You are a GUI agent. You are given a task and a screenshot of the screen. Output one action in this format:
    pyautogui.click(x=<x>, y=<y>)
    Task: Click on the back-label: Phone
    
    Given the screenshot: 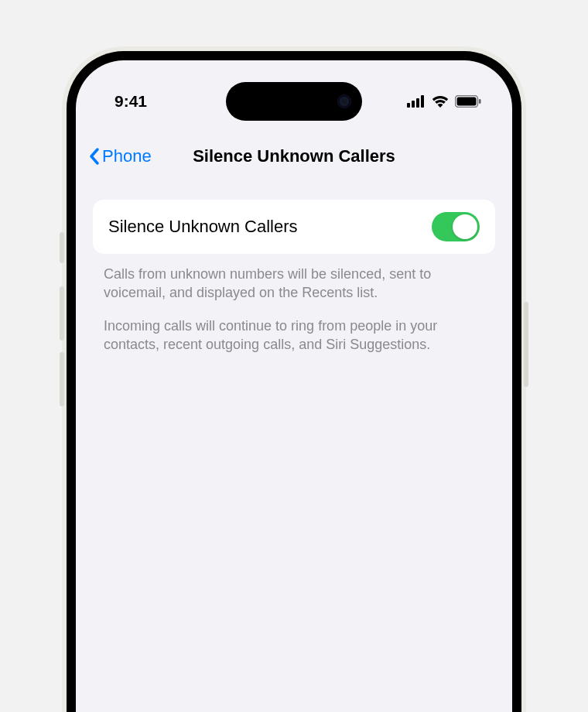 What is the action you would take?
    pyautogui.click(x=127, y=156)
    